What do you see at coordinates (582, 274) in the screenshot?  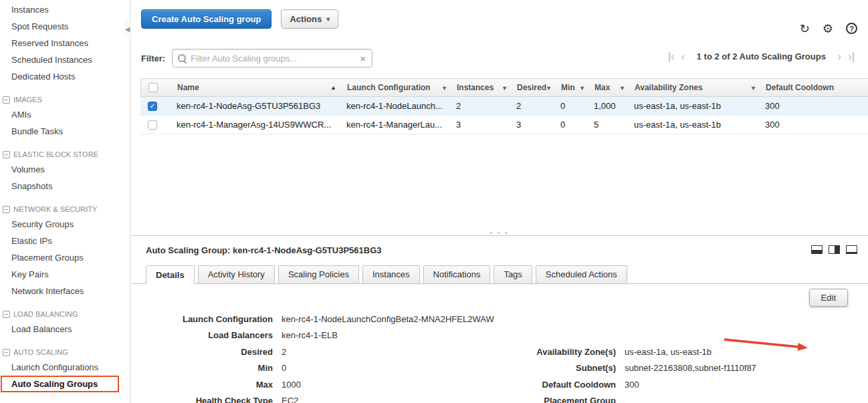 I see `tab-scheduled-actions: Scheduled Actions` at bounding box center [582, 274].